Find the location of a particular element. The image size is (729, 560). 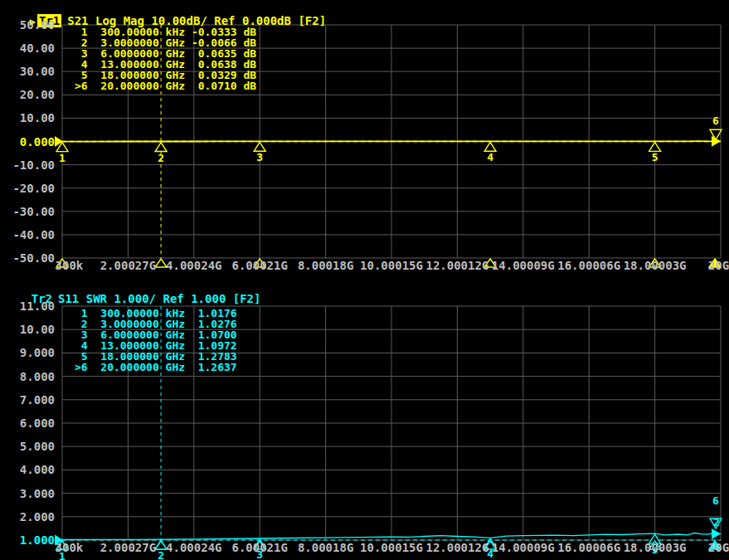

chart1-xtick: 16.00006G is located at coordinates (589, 265).